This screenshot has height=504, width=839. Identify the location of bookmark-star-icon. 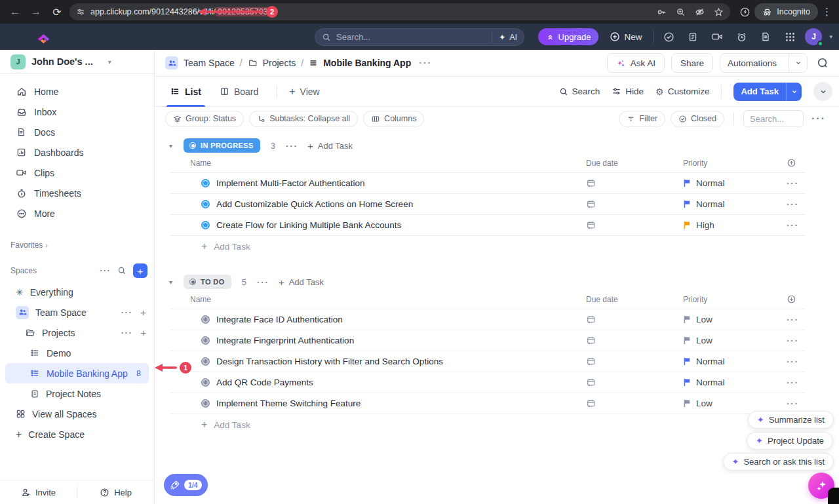
(718, 12).